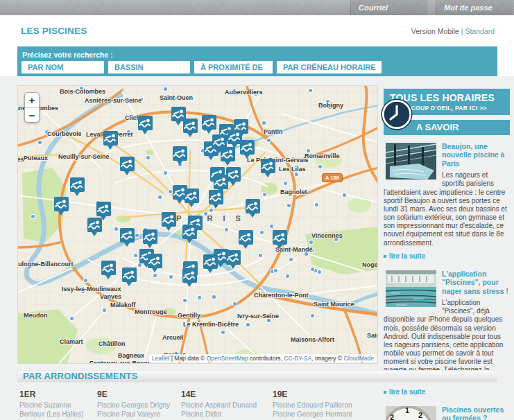 This screenshot has width=514, height=420. I want to click on motorway-badge: A 186, so click(332, 177).